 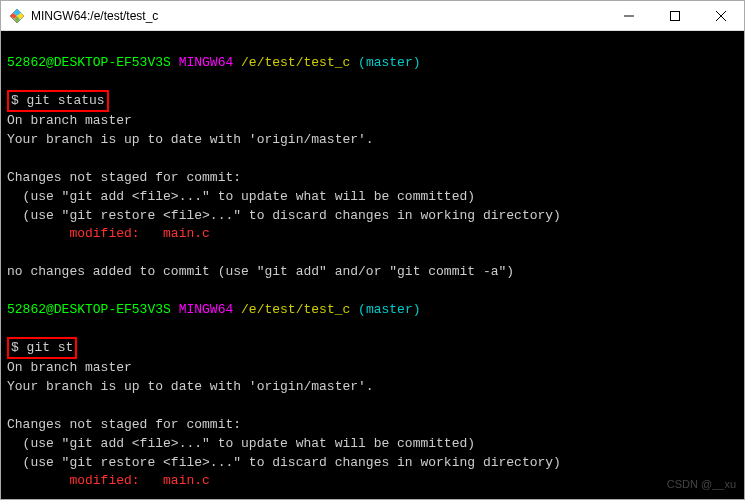 What do you see at coordinates (260, 272) in the screenshot?
I see `output-line: no changes added to commit (use "git add…` at bounding box center [260, 272].